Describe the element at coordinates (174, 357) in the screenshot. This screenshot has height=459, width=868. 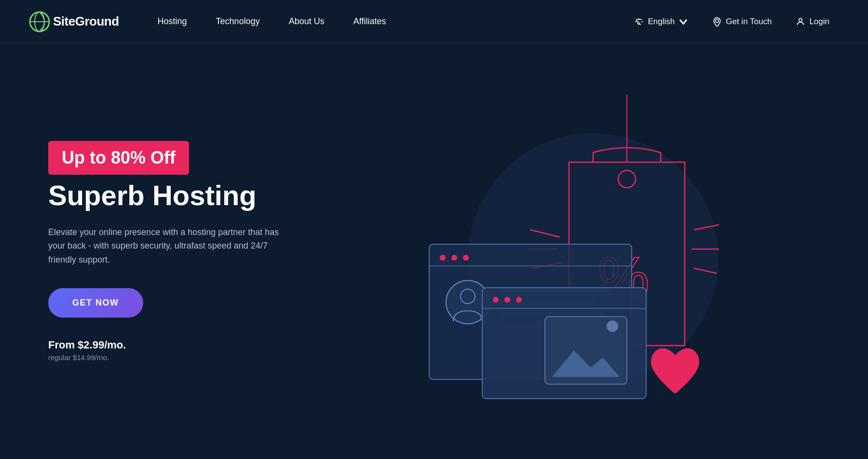
I see `hero-price-regular: regular $14.99/mo.` at that location.